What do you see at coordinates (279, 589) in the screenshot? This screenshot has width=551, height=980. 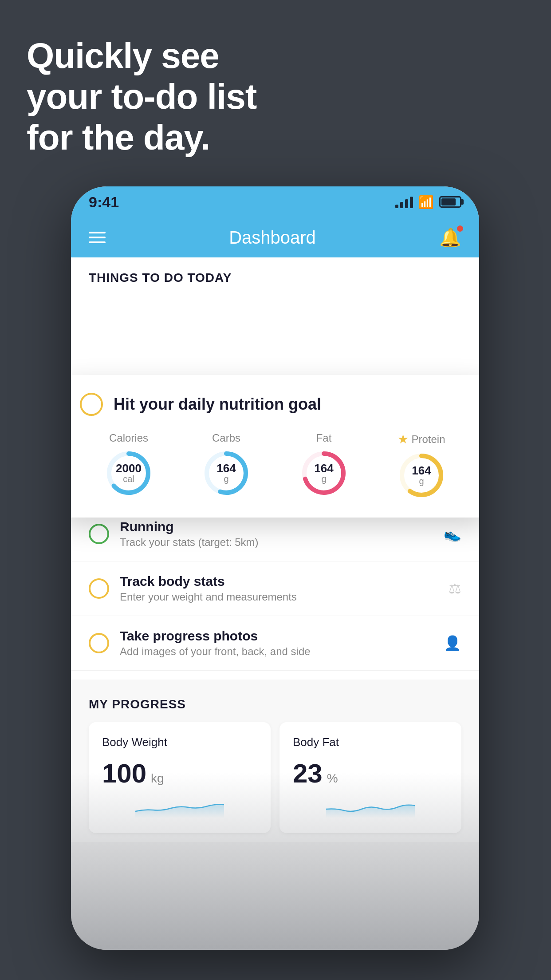 I see `body-stats-text: Track body stats Enter your weight and m…` at bounding box center [279, 589].